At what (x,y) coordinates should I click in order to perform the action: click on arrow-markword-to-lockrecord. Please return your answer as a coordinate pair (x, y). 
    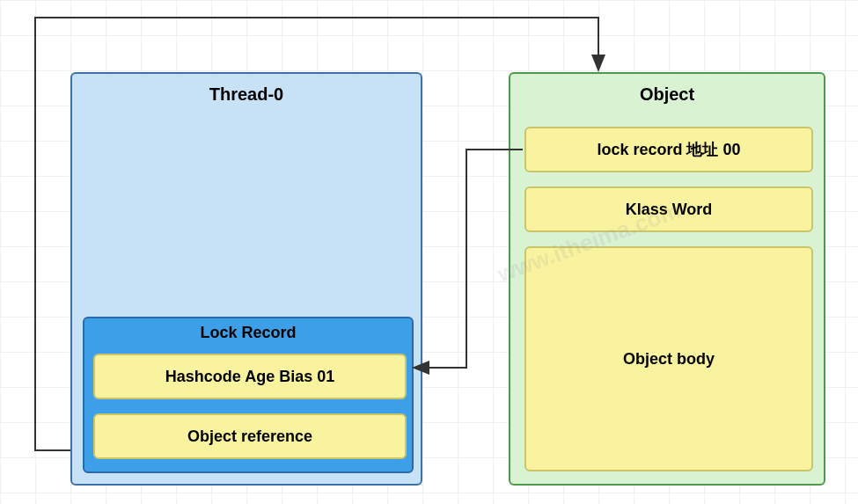
    Looking at the image, I should click on (468, 259).